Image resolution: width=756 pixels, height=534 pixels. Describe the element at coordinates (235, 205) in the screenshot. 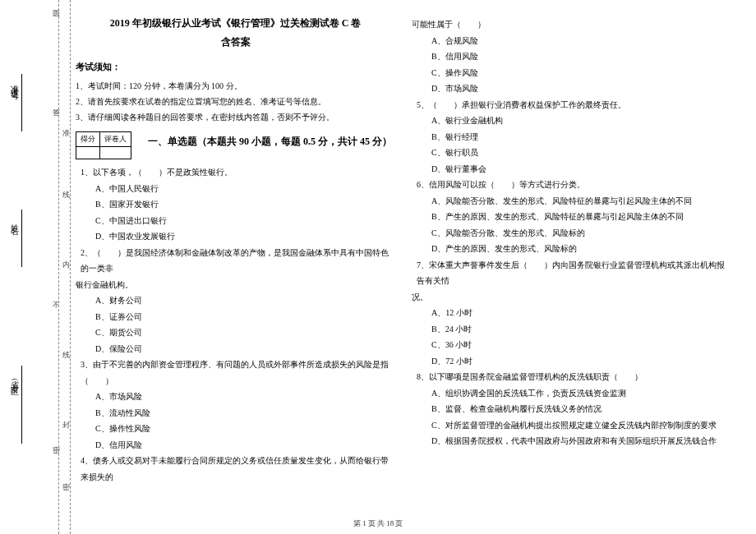

I see `q1-opt-b: B、国家开发银行` at that location.